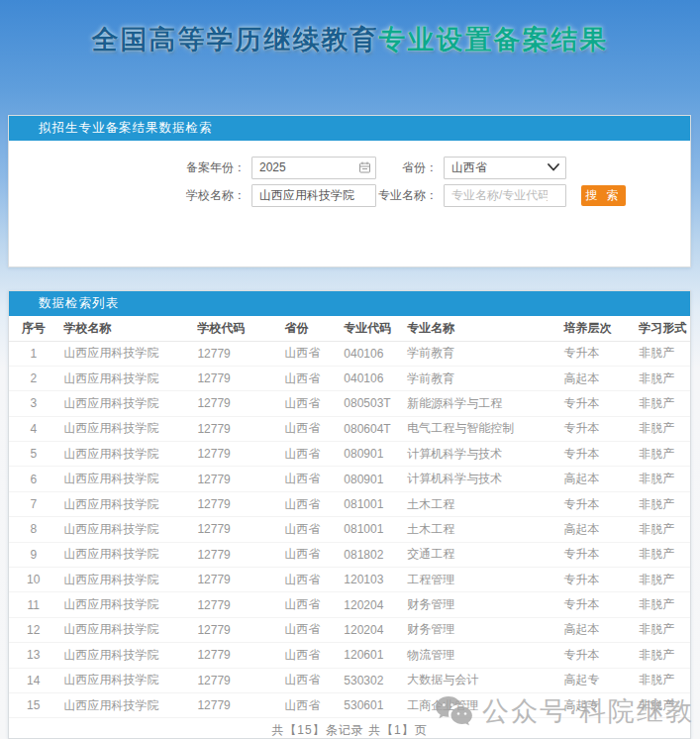 This screenshot has height=739, width=700. Describe the element at coordinates (34, 581) in the screenshot. I see `table-cell: 10` at that location.